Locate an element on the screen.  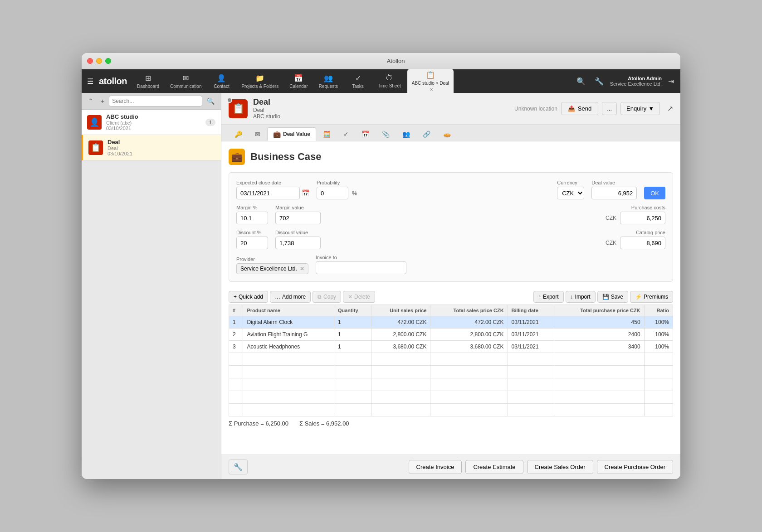
calendar-picker-icon: 📅 is located at coordinates (306, 193).